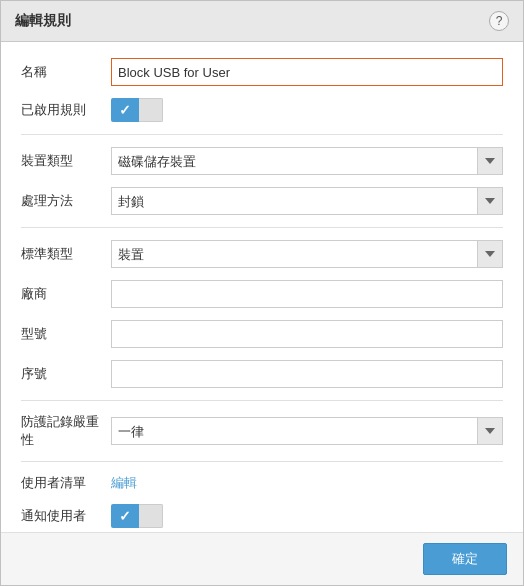 The height and width of the screenshot is (586, 524). What do you see at coordinates (125, 516) in the screenshot?
I see `notify-toggle-checkmark: ✓` at bounding box center [125, 516].